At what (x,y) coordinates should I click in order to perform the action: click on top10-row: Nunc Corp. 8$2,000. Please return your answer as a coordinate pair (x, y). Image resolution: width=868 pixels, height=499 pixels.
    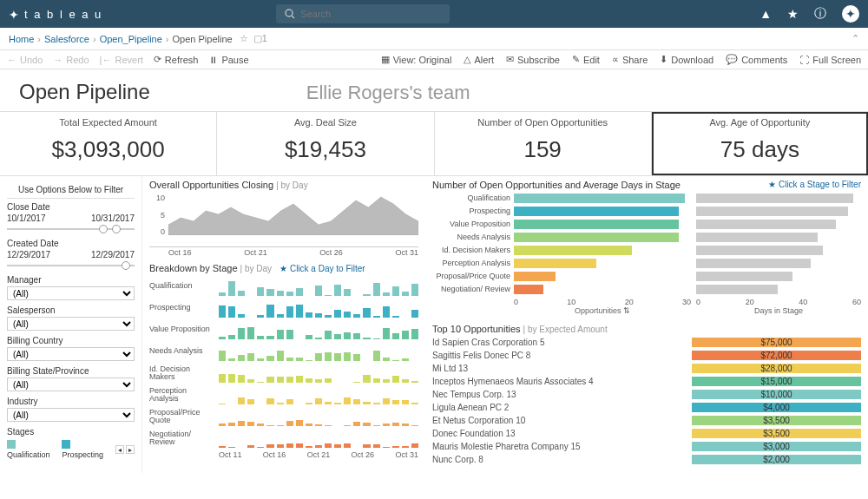
    Looking at the image, I should click on (647, 459).